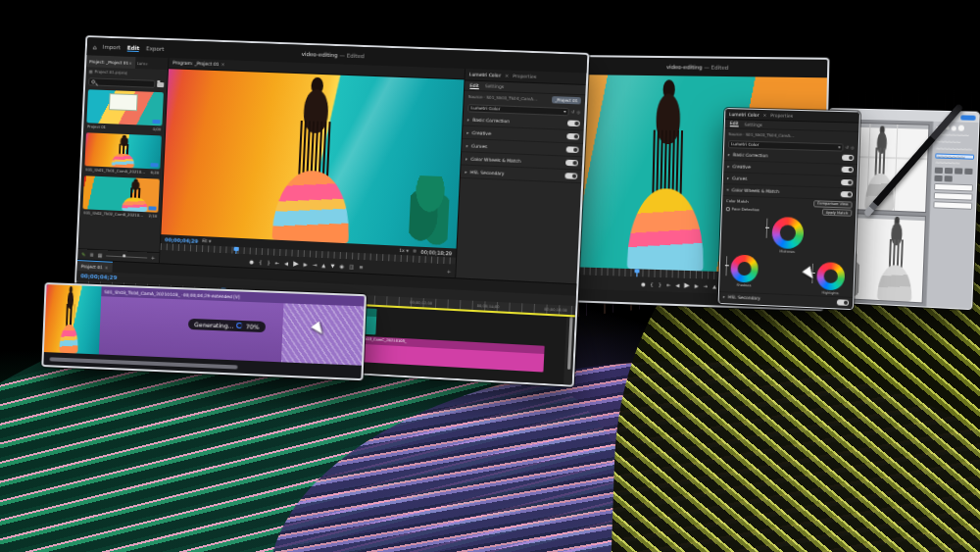 The image size is (980, 552). Describe the element at coordinates (956, 149) in the screenshot. I see `brush-stroke-option: ~~~~~~~~~` at that location.